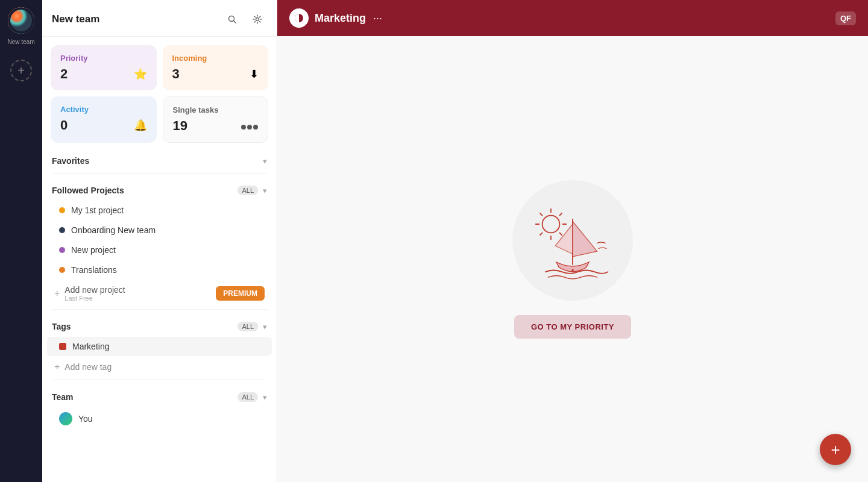 The image size is (868, 482). I want to click on sidebar-header-icons, so click(245, 19).